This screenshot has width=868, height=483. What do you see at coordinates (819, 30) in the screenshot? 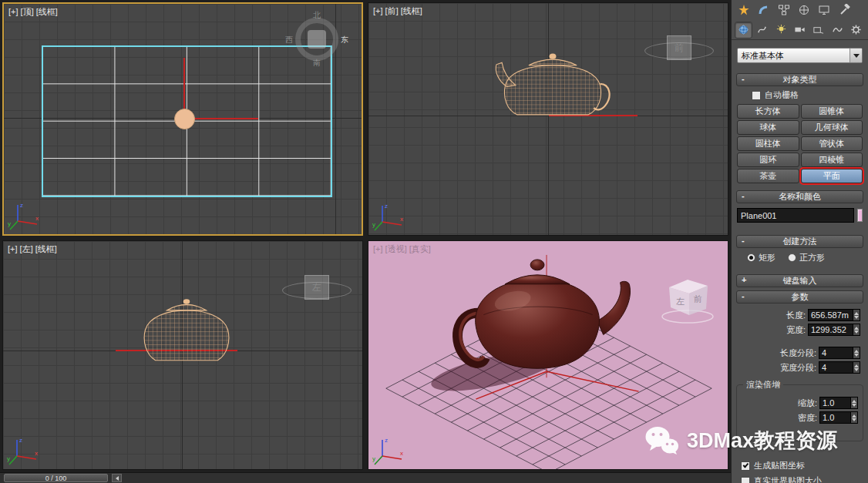
I see `helpers-category-tab` at bounding box center [819, 30].